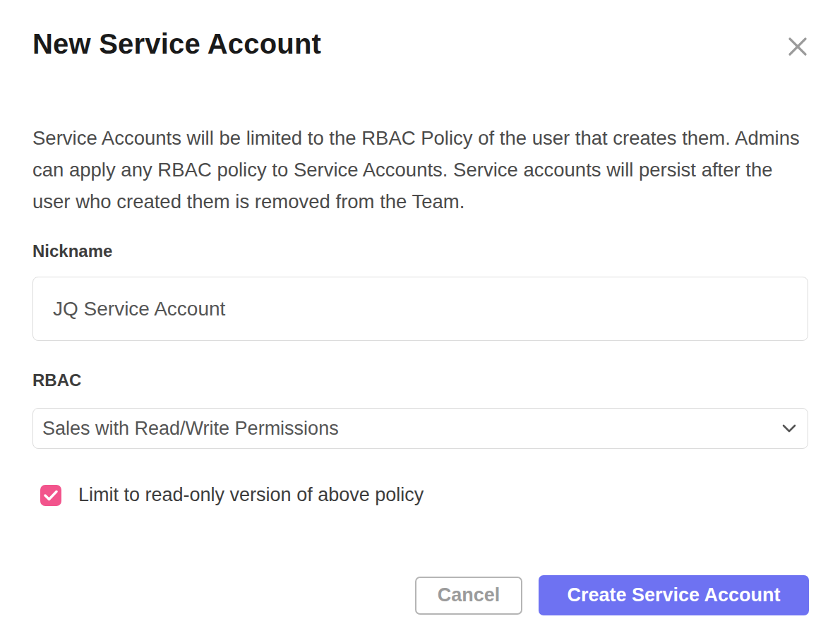 This screenshot has height=638, width=840. I want to click on rbac-select: Sales with Read/Write Permissions, so click(421, 428).